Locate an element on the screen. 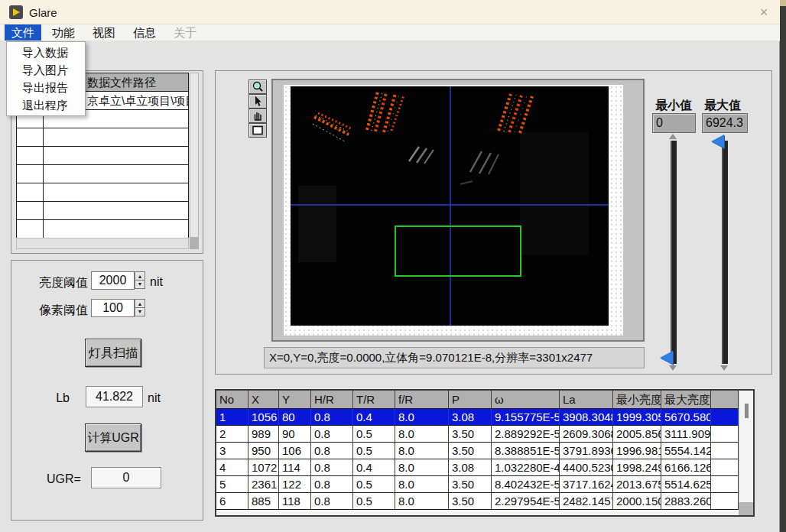 The height and width of the screenshot is (532, 786). min-slider-bottom-marker-icon is located at coordinates (673, 368).